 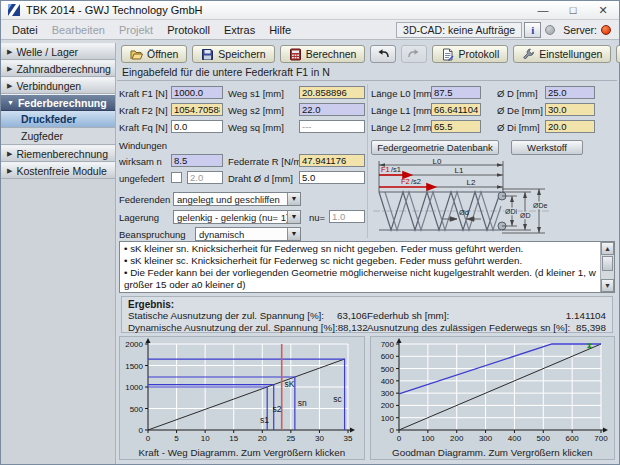 I want to click on kraft-weg-chart: 051015202530350500100015002000s1s2sKsnsc…, so click(x=242, y=398).